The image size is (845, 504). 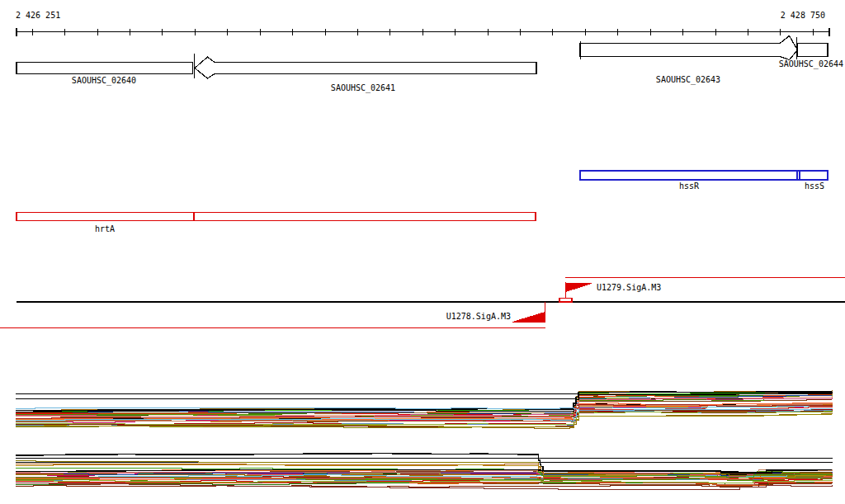 What do you see at coordinates (690, 186) in the screenshot?
I see `gene-label-hssr: hssR` at bounding box center [690, 186].